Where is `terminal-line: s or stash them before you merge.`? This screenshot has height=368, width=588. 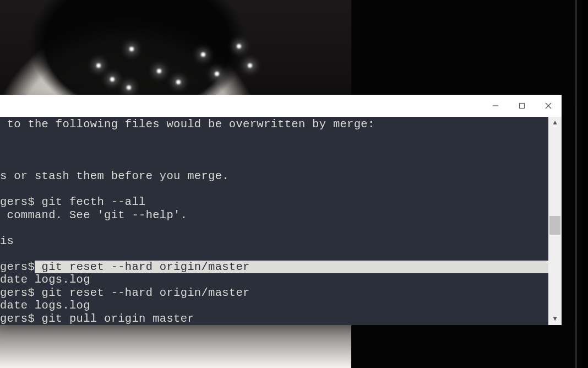 terminal-line: s or stash them before you merge. is located at coordinates (274, 176).